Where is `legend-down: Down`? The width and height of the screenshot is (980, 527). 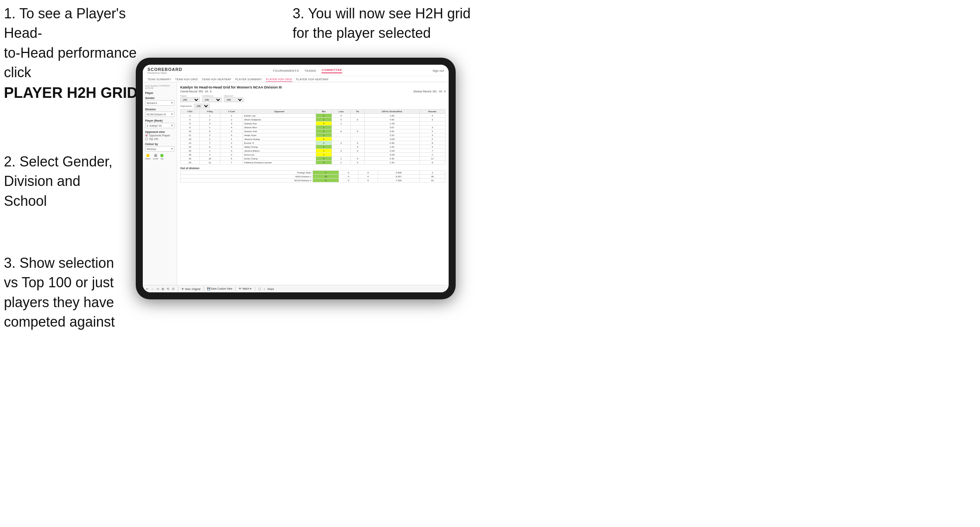
legend-down: Down is located at coordinates (148, 157).